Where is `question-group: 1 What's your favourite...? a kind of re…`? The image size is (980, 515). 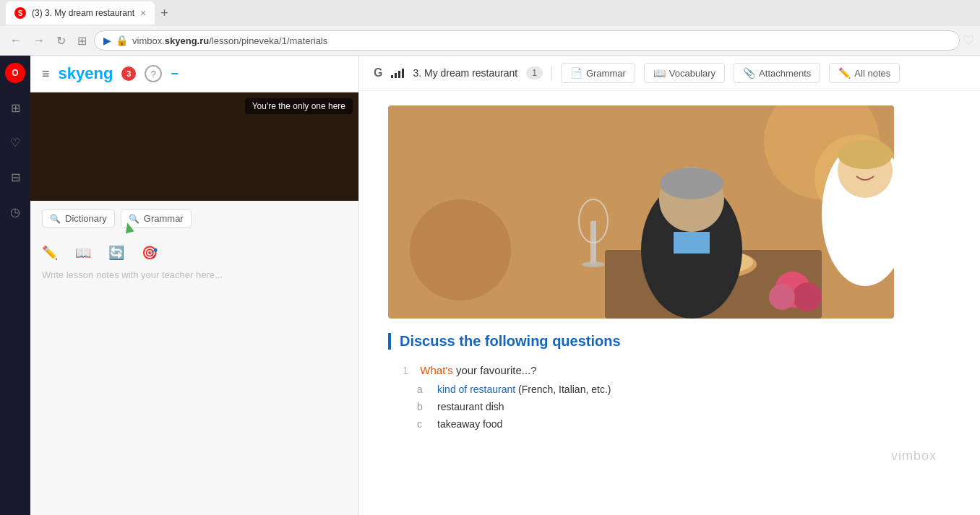 question-group: 1 What's your favourite...? a kind of re… is located at coordinates (669, 397).